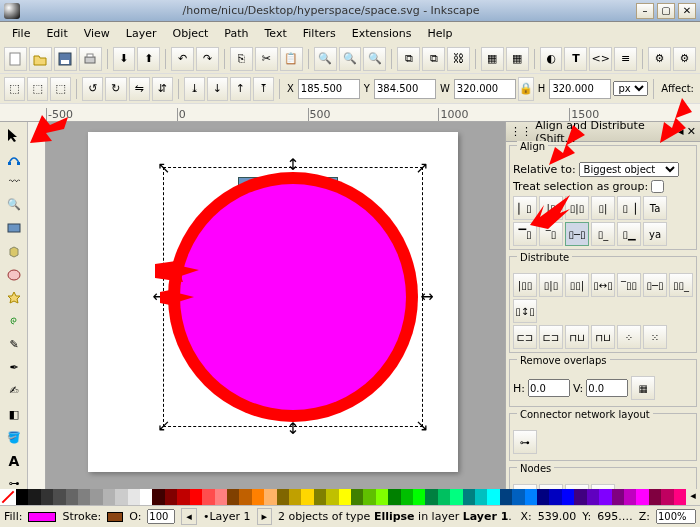  Describe the element at coordinates (293, 165) in the screenshot. I see `handle-n: ↕` at that location.